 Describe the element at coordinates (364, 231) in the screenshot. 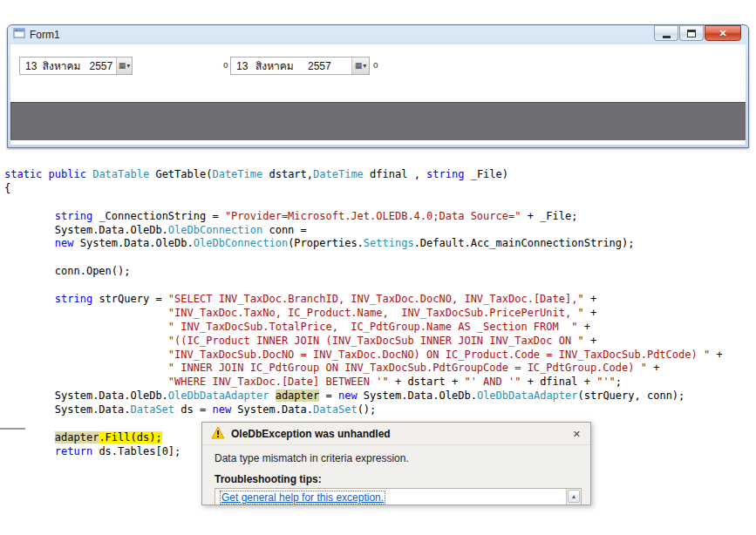

I see `code-line: System.Data.OleDb.OleDbConnection conn =` at that location.